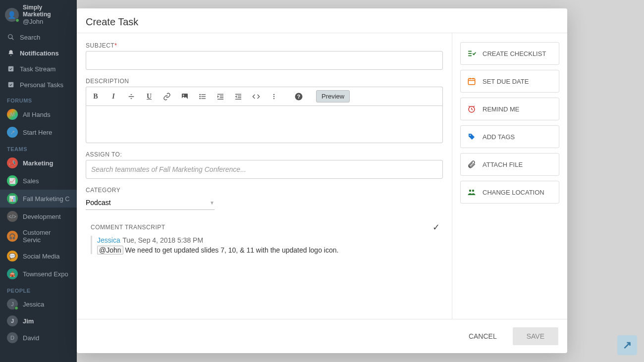  Describe the element at coordinates (265, 60) in the screenshot. I see `subject-input` at that location.